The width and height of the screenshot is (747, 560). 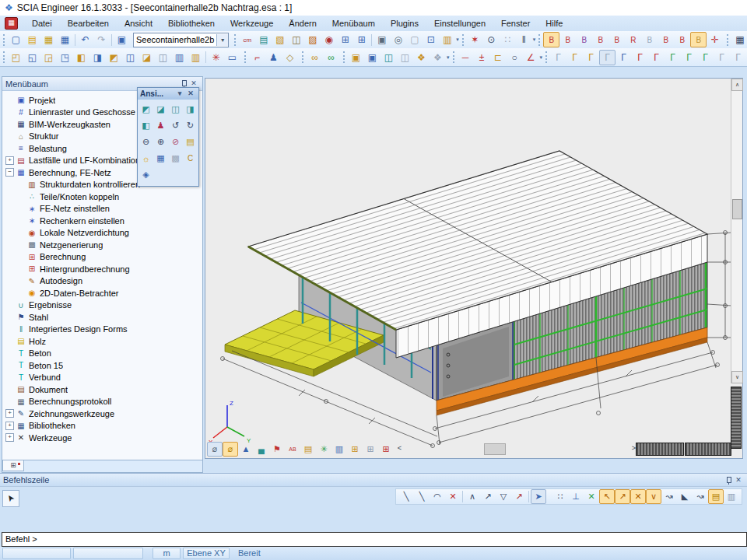 What do you see at coordinates (716, 496) in the screenshot?
I see `snap-ruler-icon: ▤` at bounding box center [716, 496].